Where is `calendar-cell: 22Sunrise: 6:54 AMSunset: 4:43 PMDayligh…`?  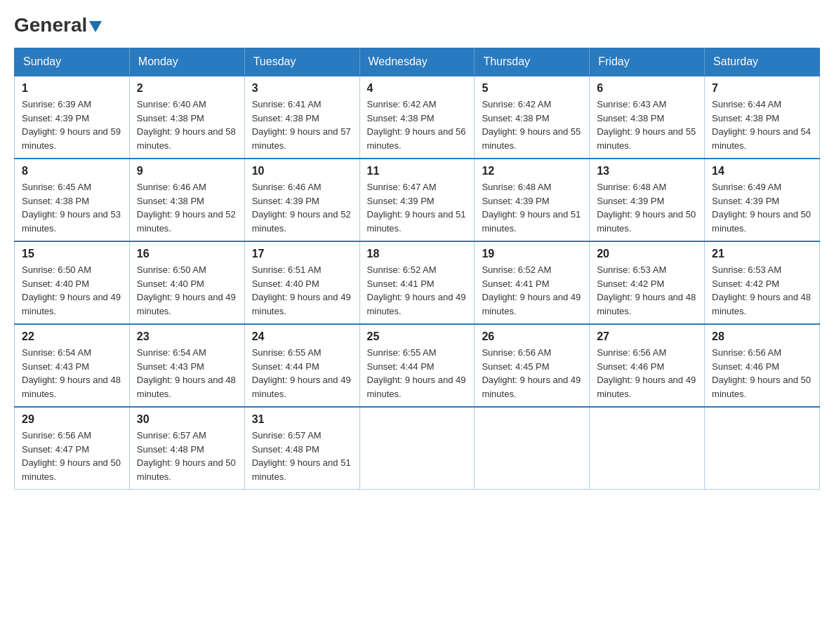
calendar-cell: 22Sunrise: 6:54 AMSunset: 4:43 PMDayligh… is located at coordinates (72, 365).